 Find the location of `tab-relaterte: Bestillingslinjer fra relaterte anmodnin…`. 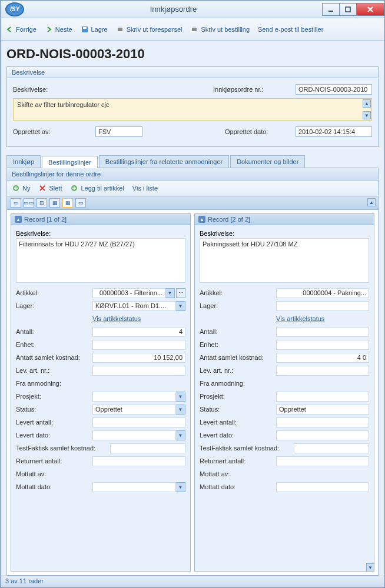

tab-relaterte: Bestillingslinjer fra relaterte anmodnin… is located at coordinates (164, 161).